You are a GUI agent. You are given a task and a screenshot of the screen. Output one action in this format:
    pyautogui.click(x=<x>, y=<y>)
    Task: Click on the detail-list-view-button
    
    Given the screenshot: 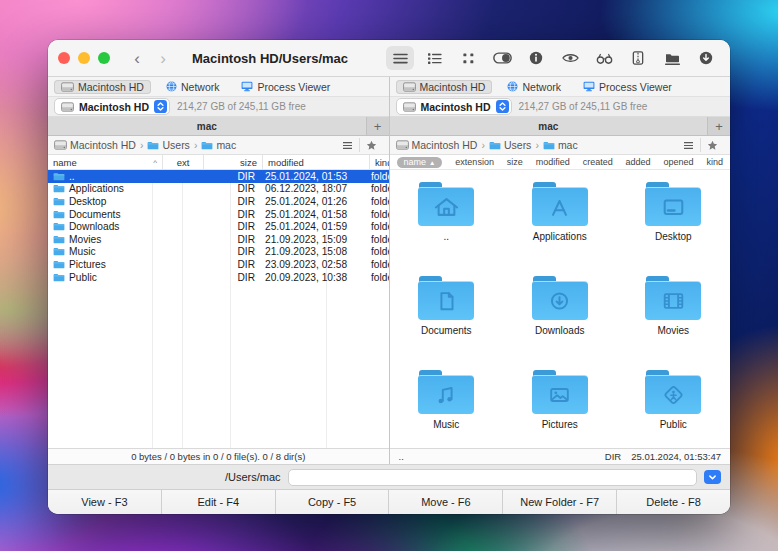 What is the action you would take?
    pyautogui.click(x=434, y=58)
    